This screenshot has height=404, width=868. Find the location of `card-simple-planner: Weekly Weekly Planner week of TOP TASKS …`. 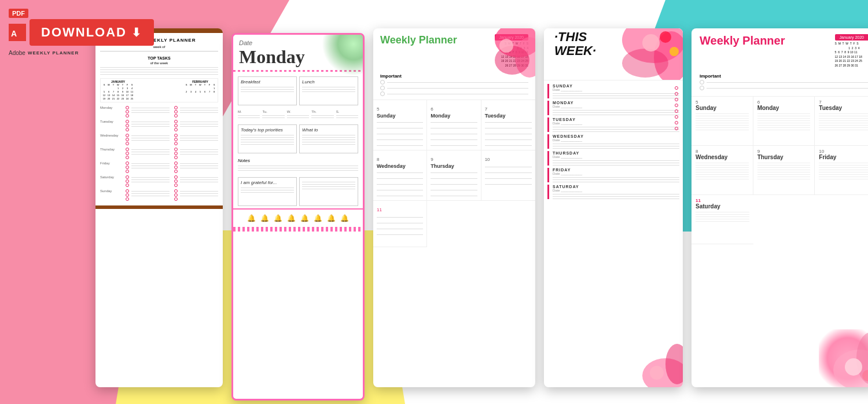

card-simple-planner: Weekly Weekly Planner week of TOP TASKS … is located at coordinates (159, 208).